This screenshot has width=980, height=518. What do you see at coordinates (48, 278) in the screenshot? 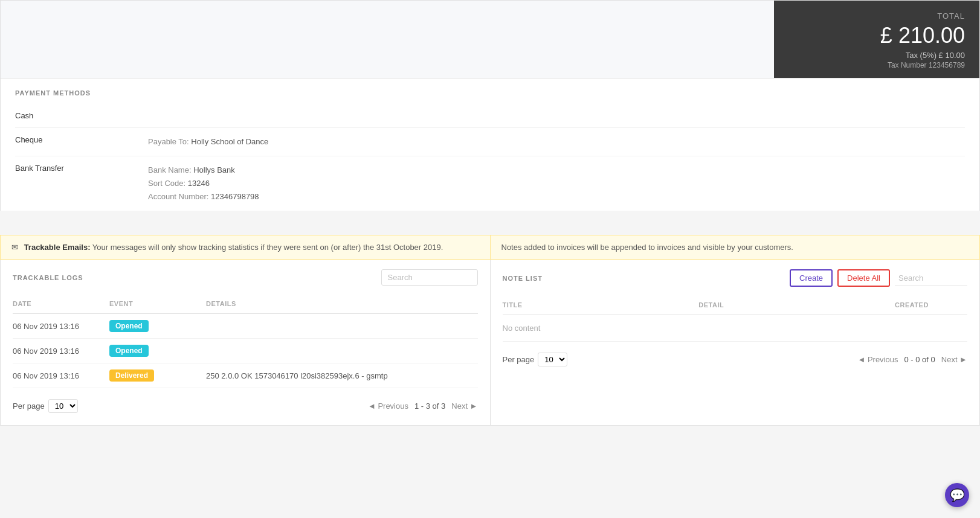
I see `trackable-logs-title: TRACKABLE LOGS` at bounding box center [48, 278].